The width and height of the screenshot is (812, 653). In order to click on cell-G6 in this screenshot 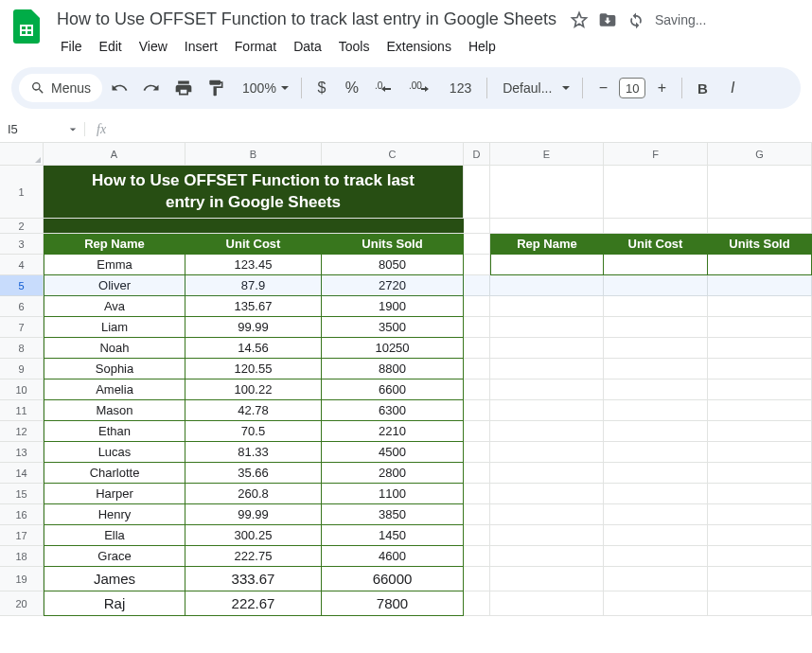, I will do `click(760, 307)`.